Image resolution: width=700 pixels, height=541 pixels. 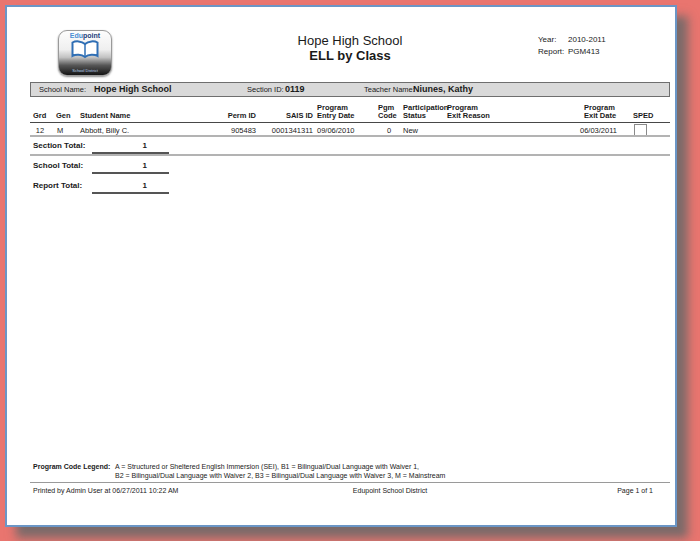 I want to click on school-total-label: School Total:, so click(x=58, y=166).